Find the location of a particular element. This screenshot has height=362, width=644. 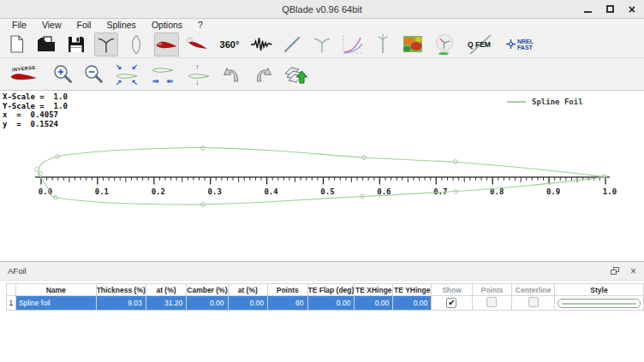

zoom-out-button is located at coordinates (93, 74).